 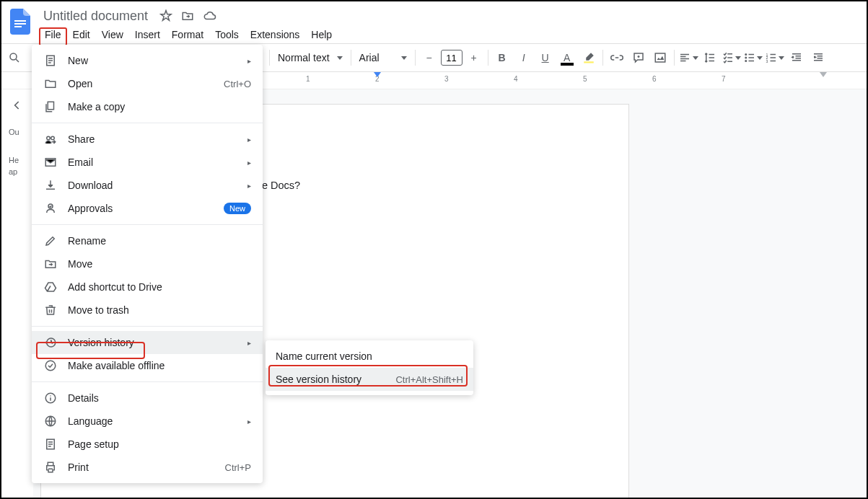 I want to click on menu-approvals: Approvals New, so click(x=147, y=208).